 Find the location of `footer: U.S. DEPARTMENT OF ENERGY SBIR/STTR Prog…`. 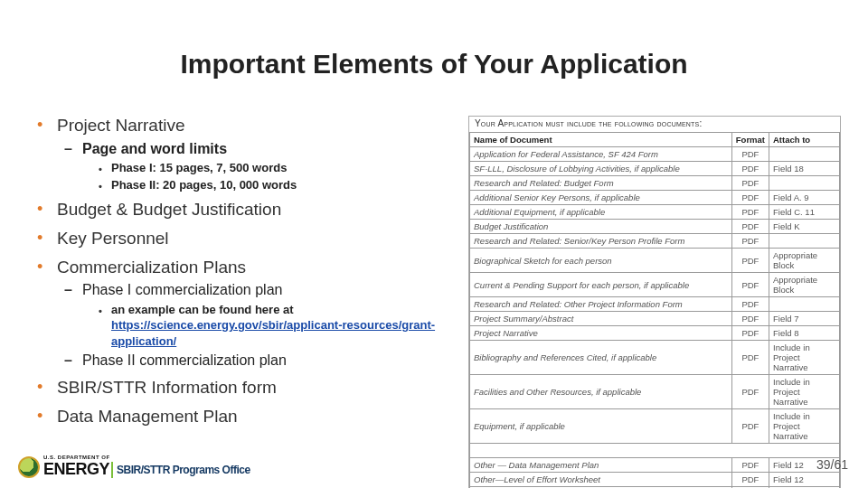

footer: U.S. DEPARTMENT OF ENERGY SBIR/STTR Prog… is located at coordinates (434, 461).